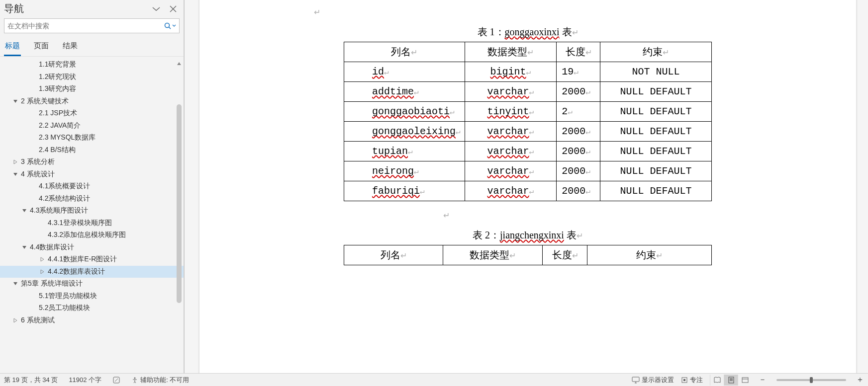 The height and width of the screenshot is (386, 868). I want to click on outline-item: 1.3研究内容, so click(92, 89).